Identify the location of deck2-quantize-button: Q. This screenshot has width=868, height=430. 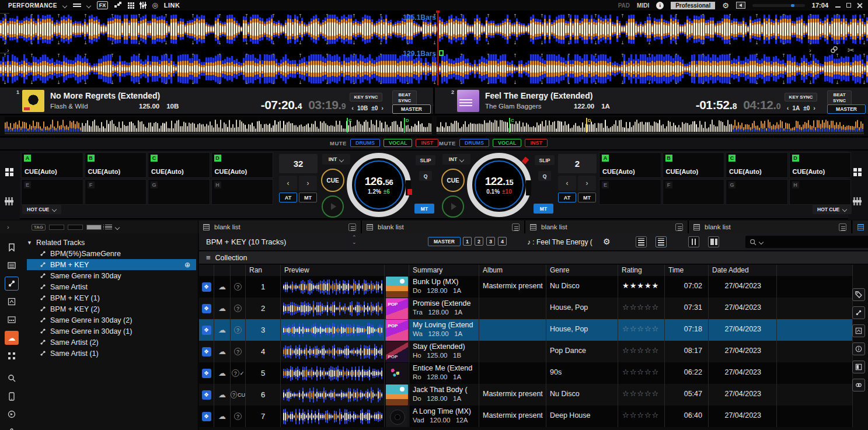
(545, 176).